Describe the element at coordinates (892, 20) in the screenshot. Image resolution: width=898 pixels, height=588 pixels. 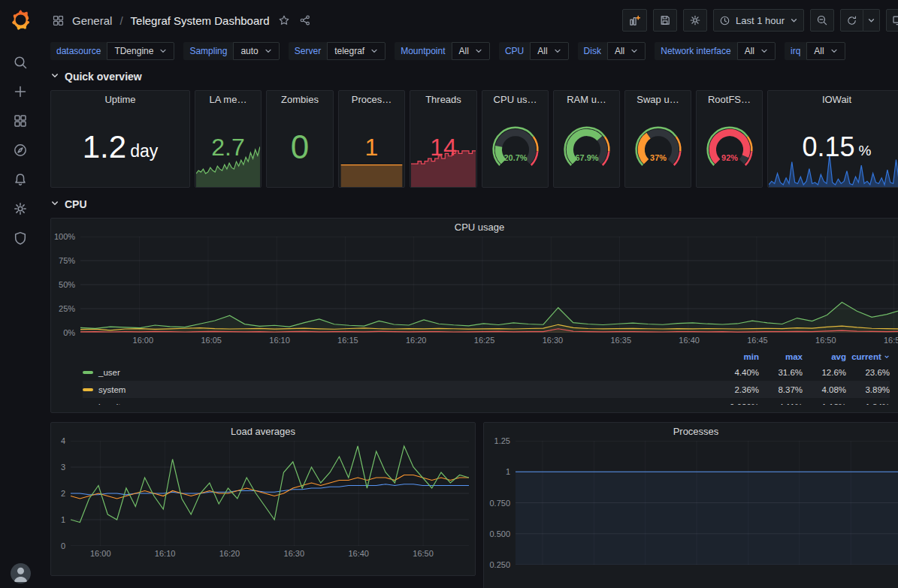
I see `cycle-view-mode-button` at that location.